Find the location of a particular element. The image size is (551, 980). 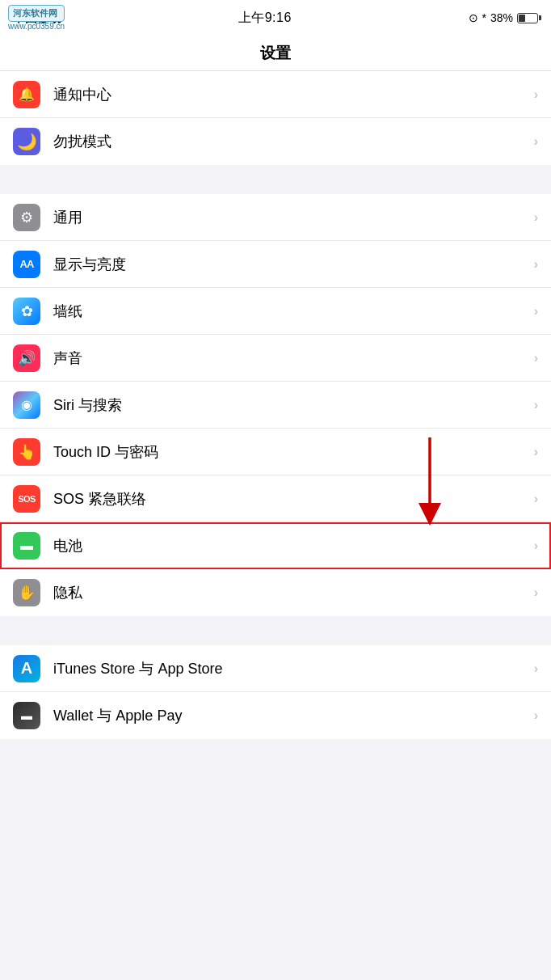

location-icon: ⊙ is located at coordinates (473, 18).